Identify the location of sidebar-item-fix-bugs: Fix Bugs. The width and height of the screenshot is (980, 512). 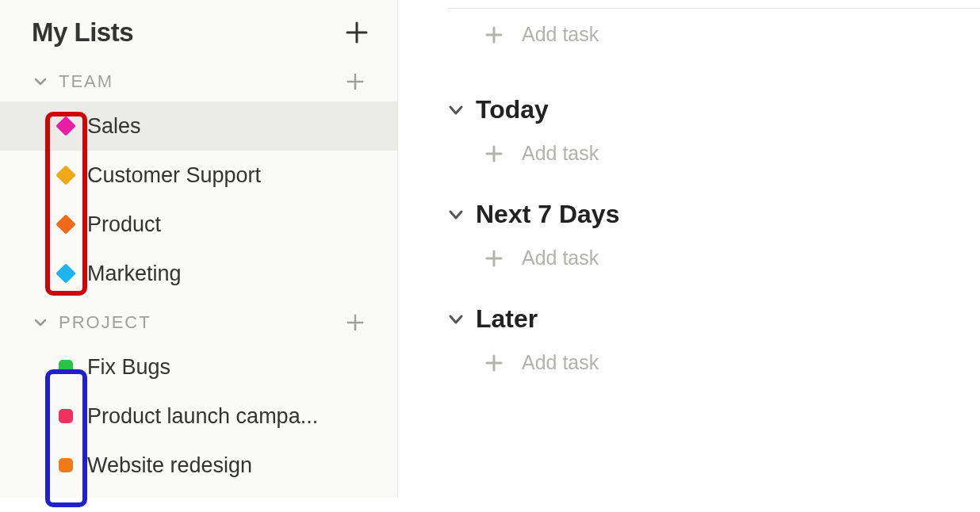
(198, 367).